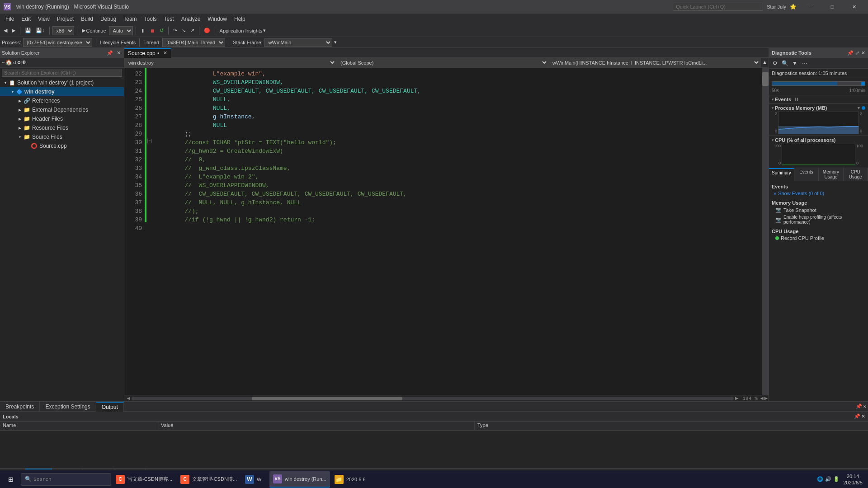  What do you see at coordinates (773, 108) in the screenshot?
I see `memory-collapse-icon: ▾` at bounding box center [773, 108].